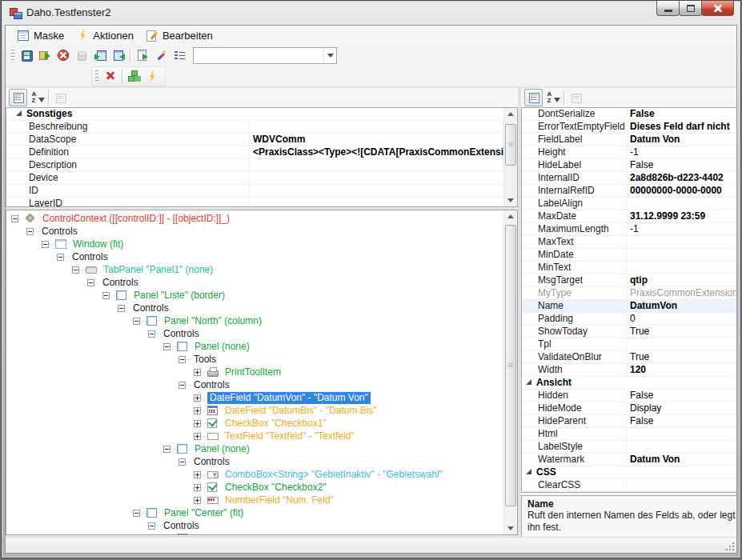 The width and height of the screenshot is (742, 560). I want to click on run-script-button, so click(142, 55).